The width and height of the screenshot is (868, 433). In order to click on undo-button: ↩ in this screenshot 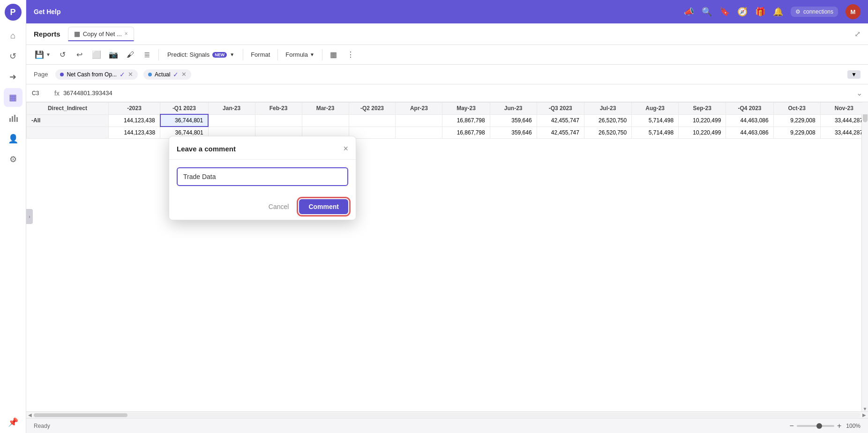, I will do `click(80, 55)`.